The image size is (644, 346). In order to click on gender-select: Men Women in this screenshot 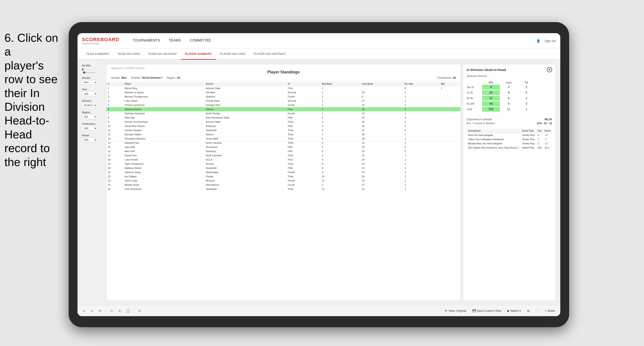, I will do `click(90, 82)`.